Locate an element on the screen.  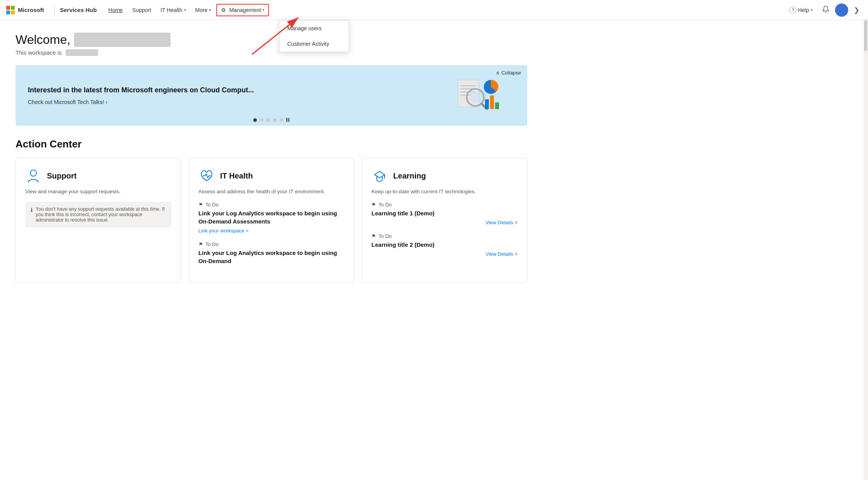
todo-text: Link your Log Analytics workspace to beg… is located at coordinates (271, 217).